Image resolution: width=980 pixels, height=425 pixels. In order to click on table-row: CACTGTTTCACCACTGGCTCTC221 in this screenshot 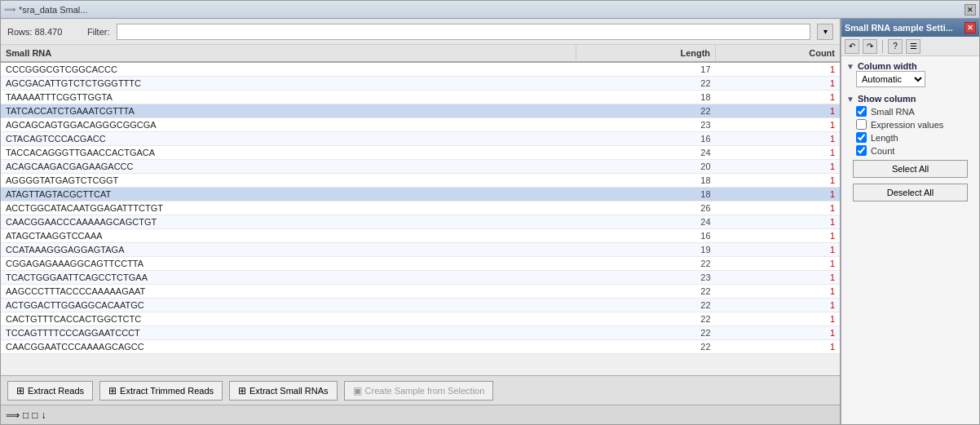, I will do `click(421, 320)`.